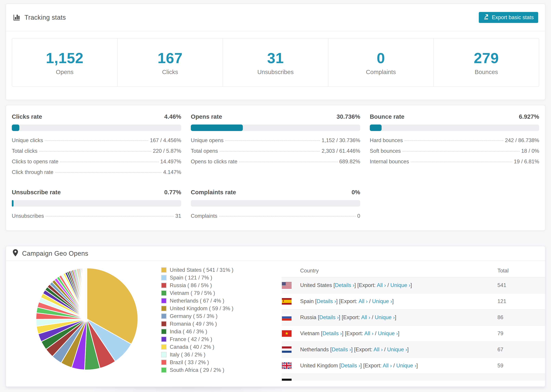  What do you see at coordinates (197, 301) in the screenshot?
I see `legend-label: Netherlands ( 67 / 4% )` at bounding box center [197, 301].